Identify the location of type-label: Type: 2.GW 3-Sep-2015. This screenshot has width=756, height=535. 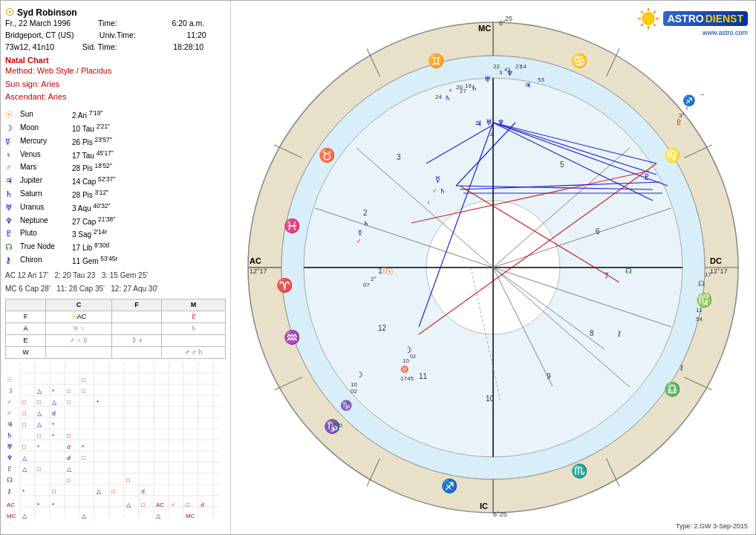
(711, 526).